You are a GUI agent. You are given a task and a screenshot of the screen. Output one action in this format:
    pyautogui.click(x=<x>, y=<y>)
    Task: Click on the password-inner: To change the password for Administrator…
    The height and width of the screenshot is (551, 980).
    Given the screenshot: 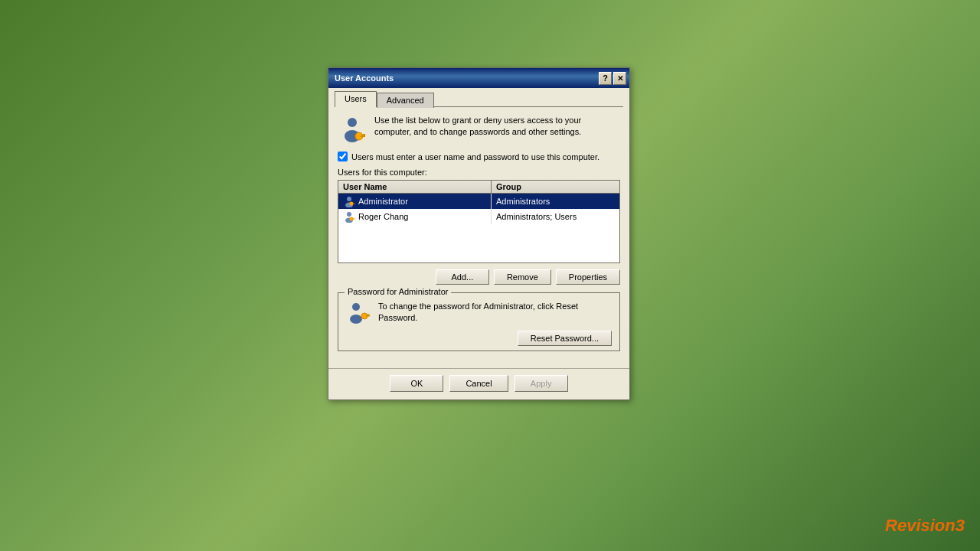 What is the action you would take?
    pyautogui.click(x=479, y=323)
    